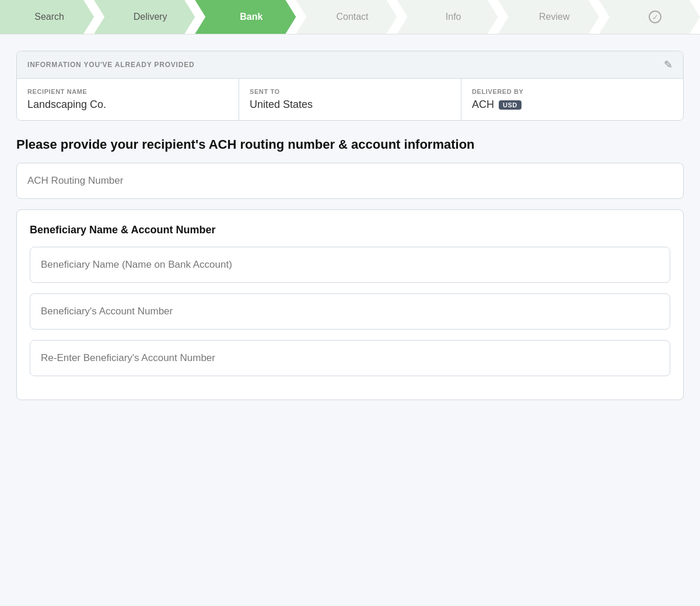 This screenshot has height=606, width=700. What do you see at coordinates (350, 105) in the screenshot?
I see `info-cell-value-container-1: United States` at bounding box center [350, 105].